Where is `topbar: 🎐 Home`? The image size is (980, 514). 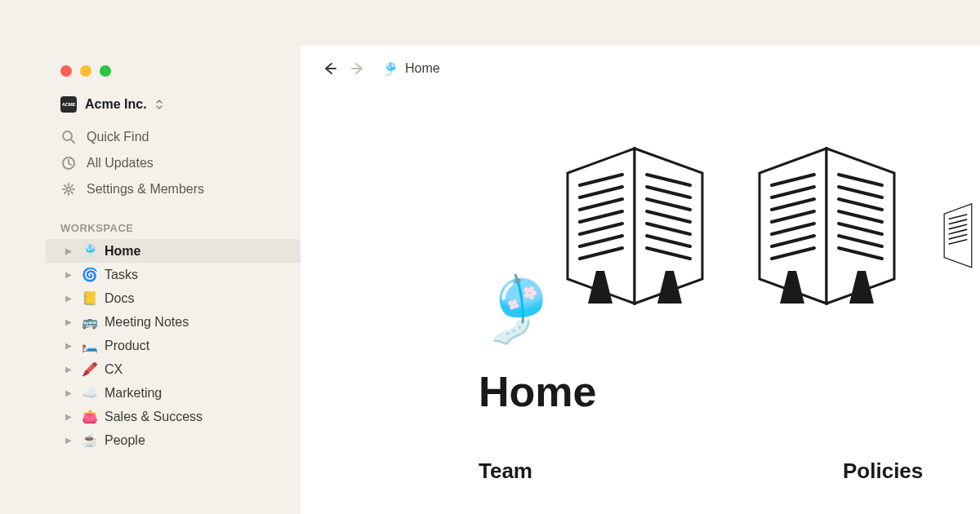 topbar: 🎐 Home is located at coordinates (640, 69).